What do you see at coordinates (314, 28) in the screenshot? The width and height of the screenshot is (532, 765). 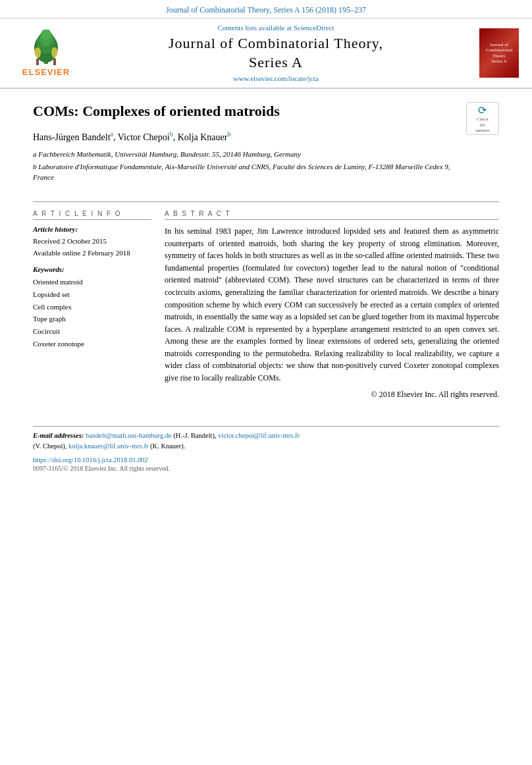 I see `sciencedirect-link: ScienceDirect` at bounding box center [314, 28].